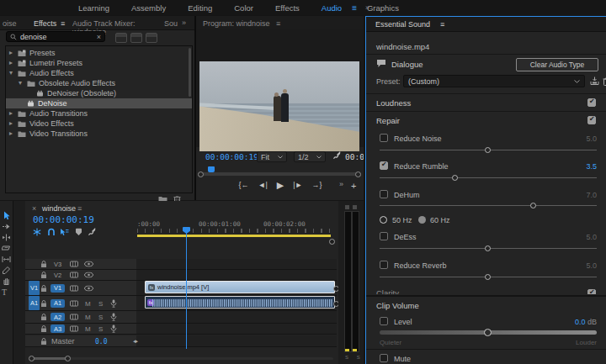 This screenshot has height=364, width=606. I want to click on hand-tool, so click(7, 281).